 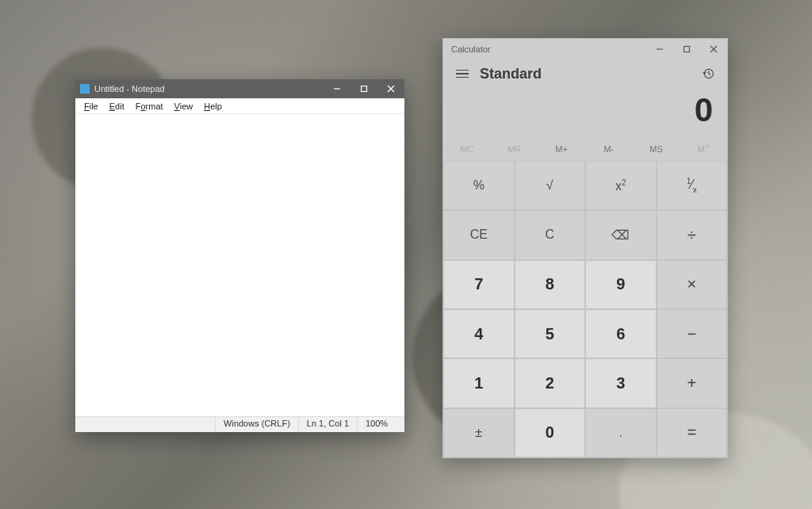 I want to click on history-icon, so click(x=708, y=74).